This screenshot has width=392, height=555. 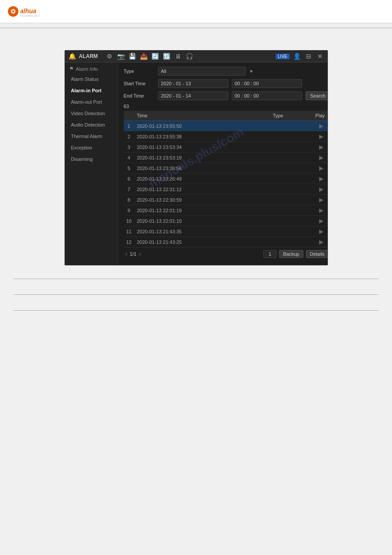 What do you see at coordinates (129, 189) in the screenshot?
I see `cell-no: 7` at bounding box center [129, 189].